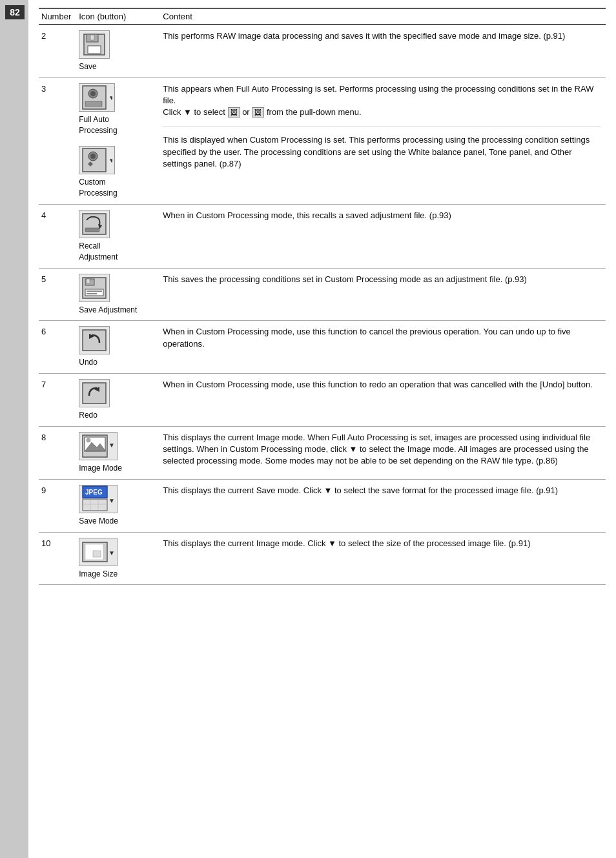  Describe the element at coordinates (94, 45) in the screenshot. I see `save-icon` at that location.